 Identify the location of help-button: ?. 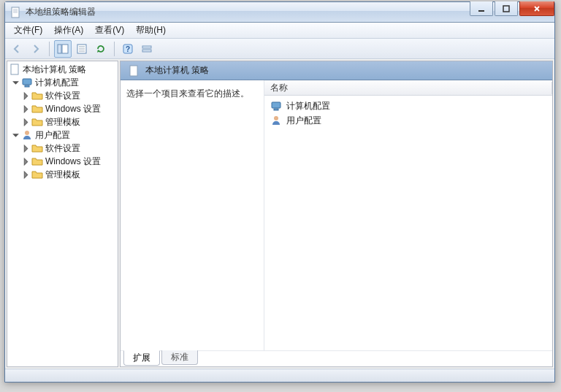
(128, 49).